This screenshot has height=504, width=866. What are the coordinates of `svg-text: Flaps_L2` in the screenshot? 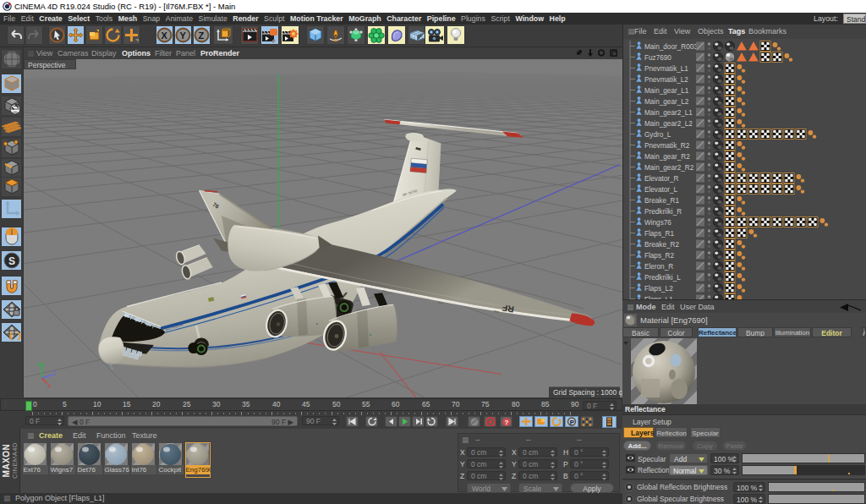 It's located at (659, 289).